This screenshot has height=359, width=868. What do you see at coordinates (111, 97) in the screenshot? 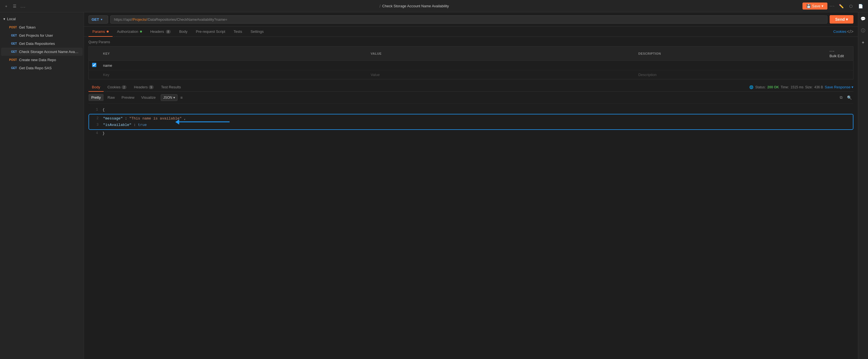
I see `fmt-raw: Raw` at bounding box center [111, 97].